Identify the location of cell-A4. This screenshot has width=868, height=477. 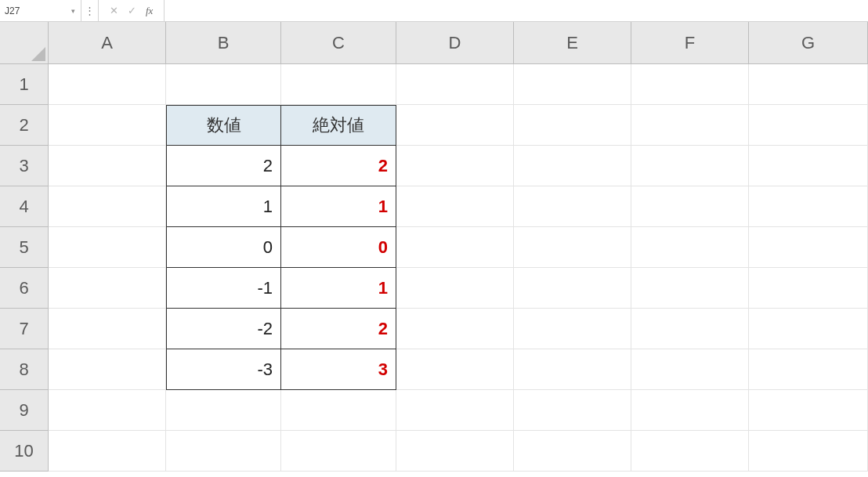
(107, 207).